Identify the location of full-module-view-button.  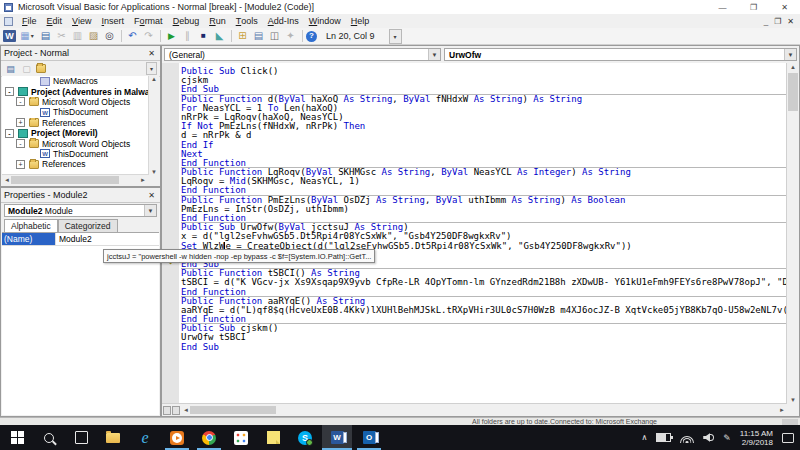
(176, 410).